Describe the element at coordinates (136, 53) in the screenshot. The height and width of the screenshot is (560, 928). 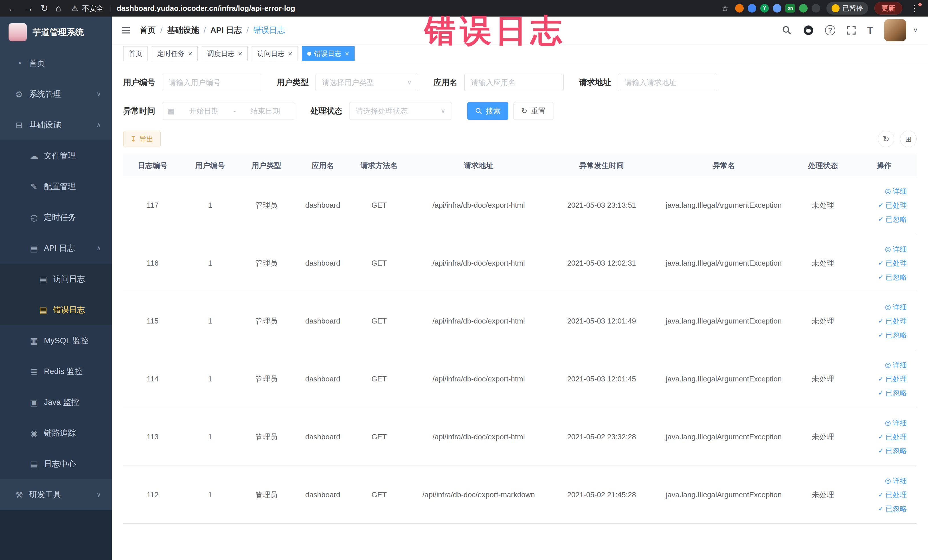
I see `tab-home: 首页` at that location.